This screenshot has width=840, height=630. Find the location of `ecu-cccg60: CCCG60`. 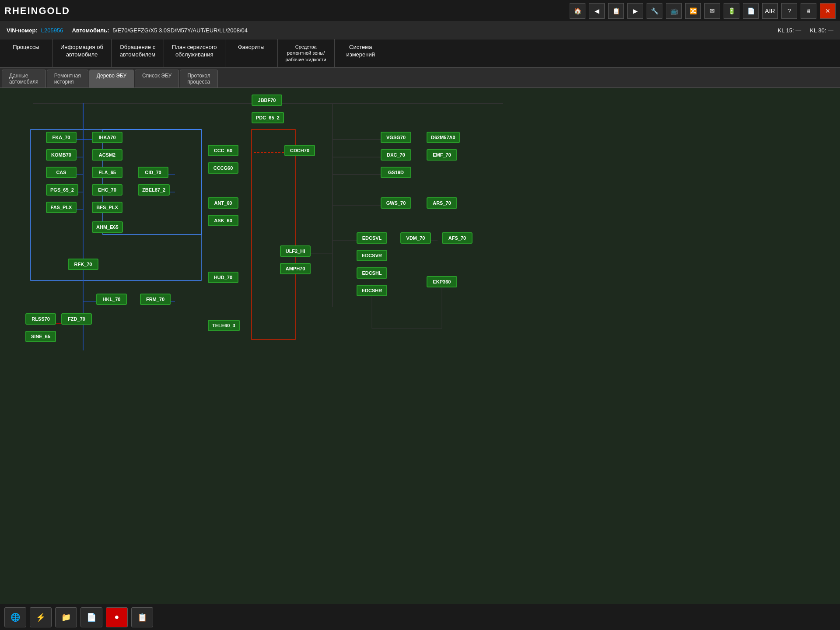

ecu-cccg60: CCCG60 is located at coordinates (223, 168).